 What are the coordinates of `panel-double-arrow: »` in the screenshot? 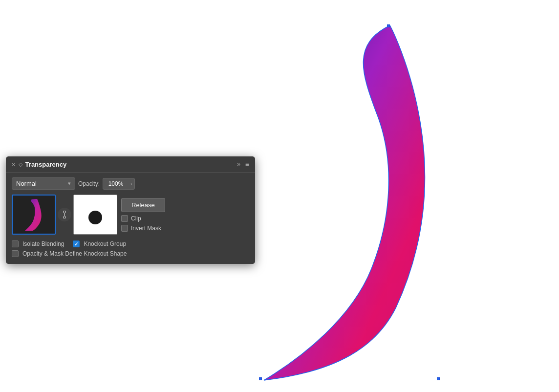 It's located at (238, 164).